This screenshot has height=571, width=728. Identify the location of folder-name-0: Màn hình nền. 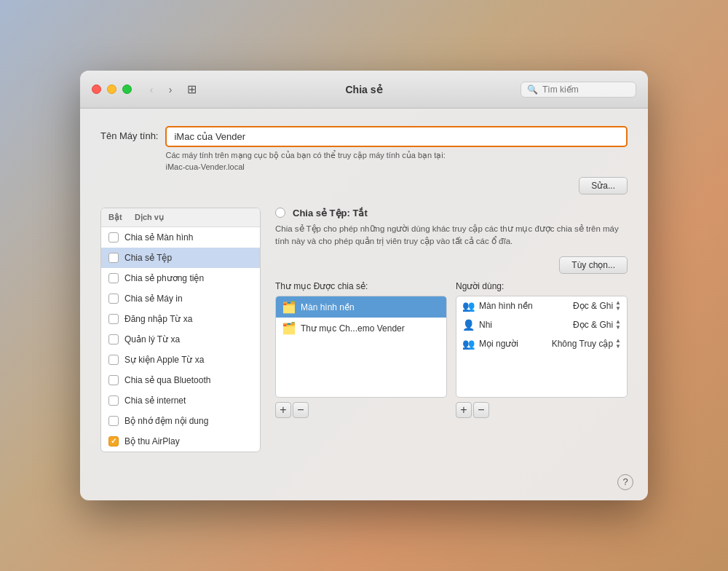
(328, 307).